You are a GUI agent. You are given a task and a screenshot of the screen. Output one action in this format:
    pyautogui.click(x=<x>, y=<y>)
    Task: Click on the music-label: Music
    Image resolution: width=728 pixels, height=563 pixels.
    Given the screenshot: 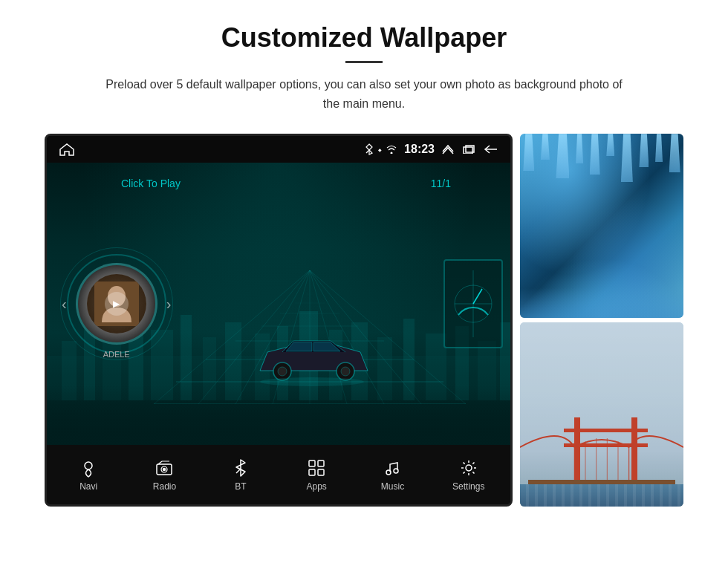 What is the action you would take?
    pyautogui.click(x=392, y=486)
    